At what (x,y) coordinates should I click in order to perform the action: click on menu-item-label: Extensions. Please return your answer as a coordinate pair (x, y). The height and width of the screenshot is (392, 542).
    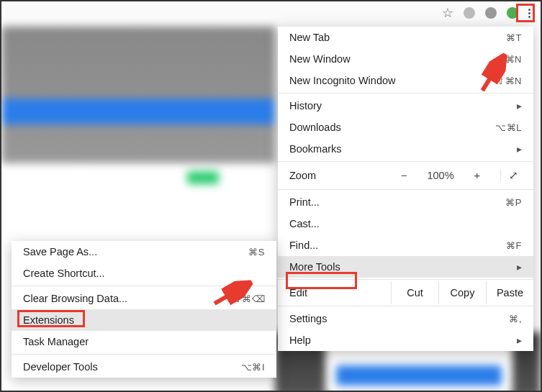
    Looking at the image, I should click on (49, 320).